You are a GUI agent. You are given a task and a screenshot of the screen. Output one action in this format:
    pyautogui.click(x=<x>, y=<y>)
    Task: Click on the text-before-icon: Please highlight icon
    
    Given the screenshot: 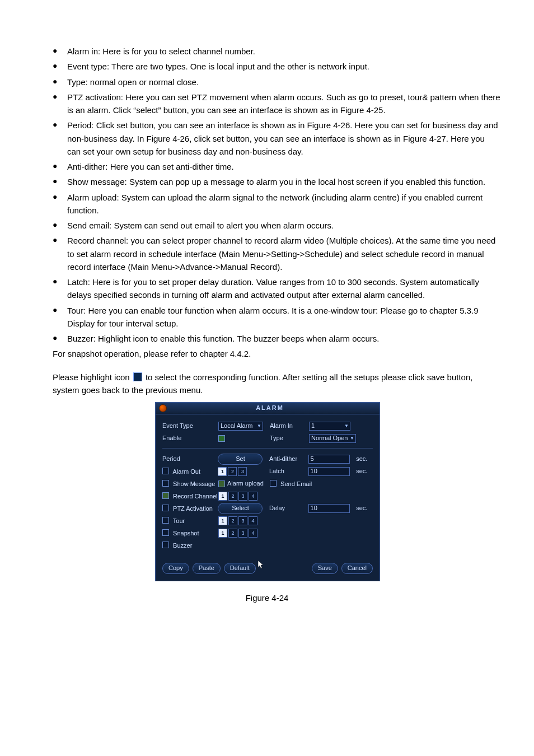 What is the action you would take?
    pyautogui.click(x=92, y=377)
    